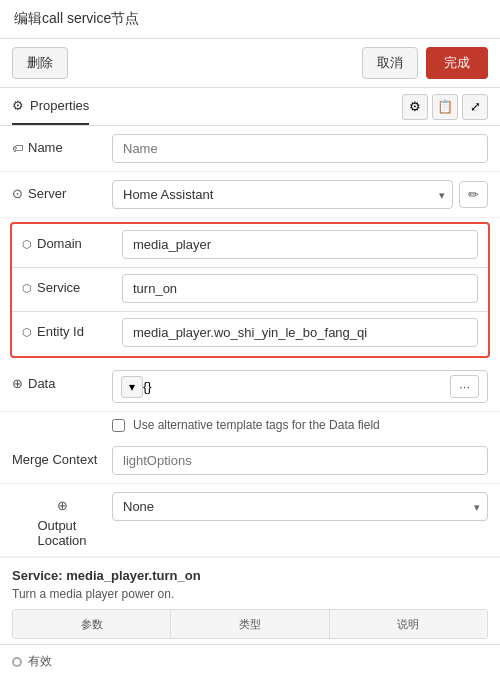  What do you see at coordinates (250, 290) in the screenshot?
I see `service-row: Service` at bounding box center [250, 290].